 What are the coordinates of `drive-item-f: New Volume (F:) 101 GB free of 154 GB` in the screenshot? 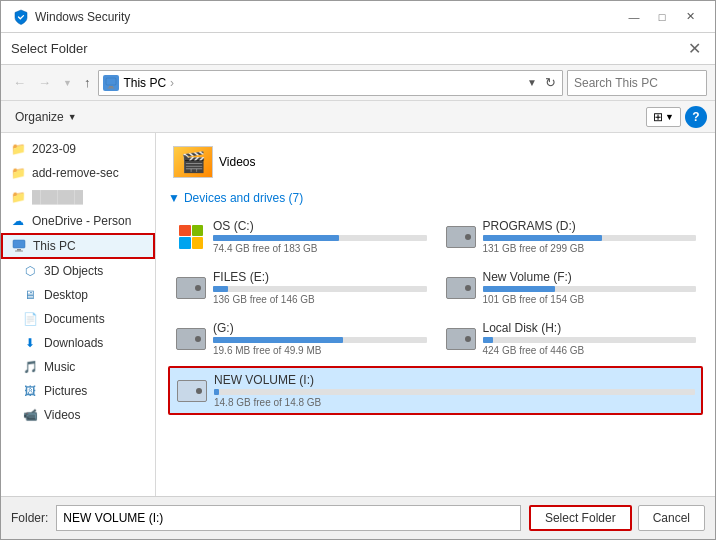 It's located at (571, 288).